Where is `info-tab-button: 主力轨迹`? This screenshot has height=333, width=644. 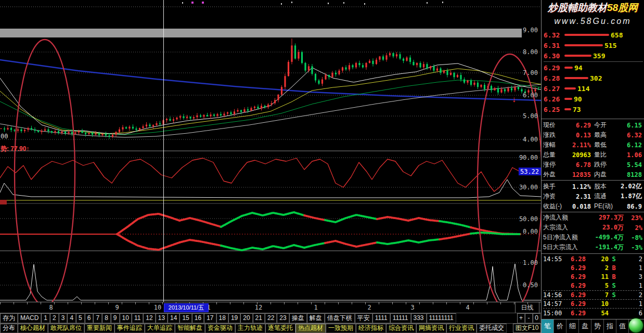
info-tab-button: 主力轨迹 is located at coordinates (250, 328).